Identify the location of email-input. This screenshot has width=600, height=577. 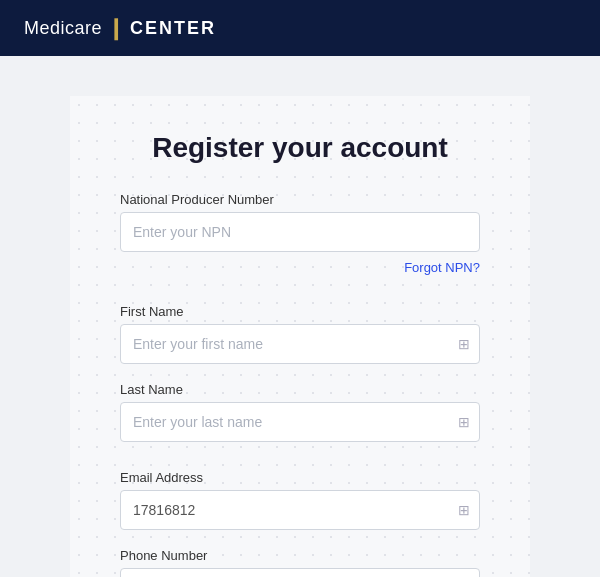
(300, 510).